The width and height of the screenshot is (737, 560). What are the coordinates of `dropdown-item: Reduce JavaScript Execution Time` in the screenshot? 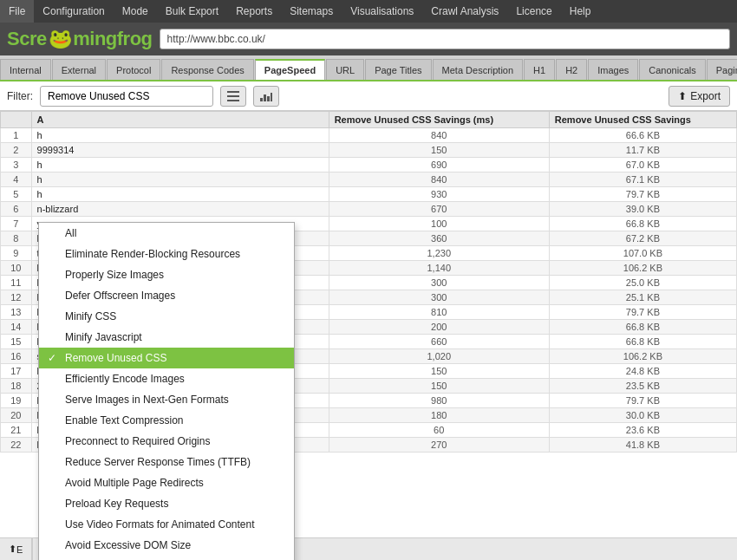 It's located at (166, 558).